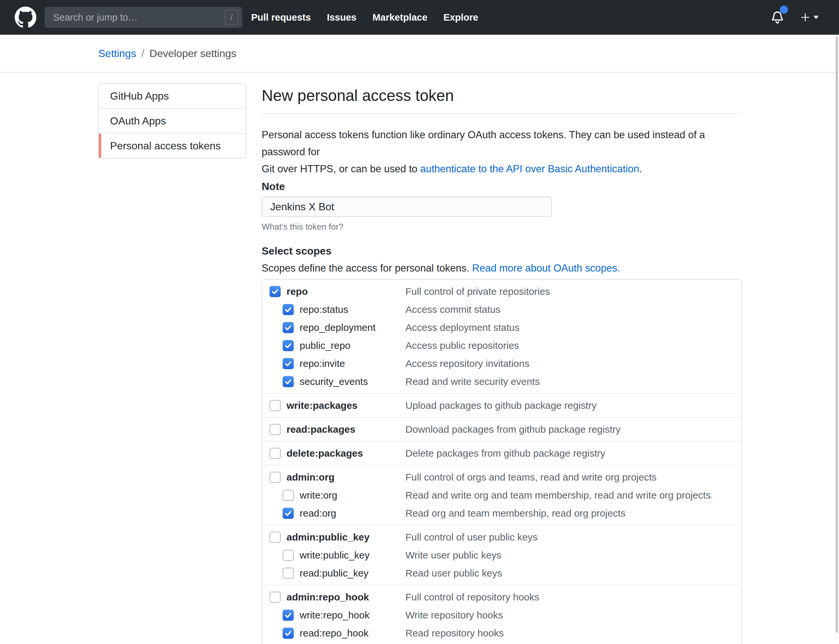  Describe the element at coordinates (325, 453) in the screenshot. I see `scope-label: delete:packages` at that location.